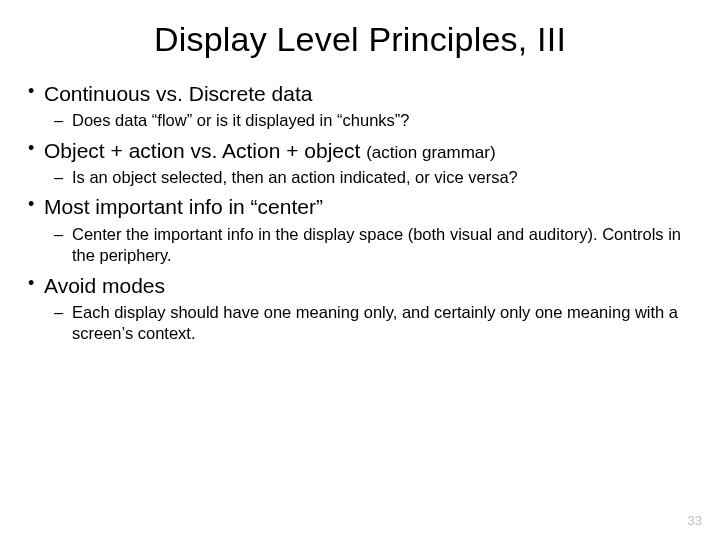 Image resolution: width=720 pixels, height=540 pixels. Describe the element at coordinates (360, 40) in the screenshot. I see `slide-title: Display Level Principles, III` at that location.